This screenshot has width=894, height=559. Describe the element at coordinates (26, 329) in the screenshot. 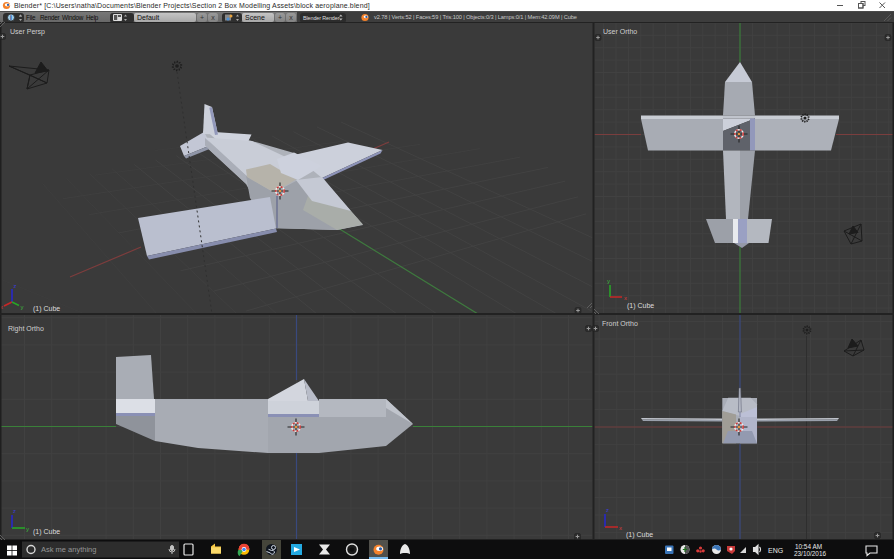

I see `svg-text: Right Ortho` at that location.